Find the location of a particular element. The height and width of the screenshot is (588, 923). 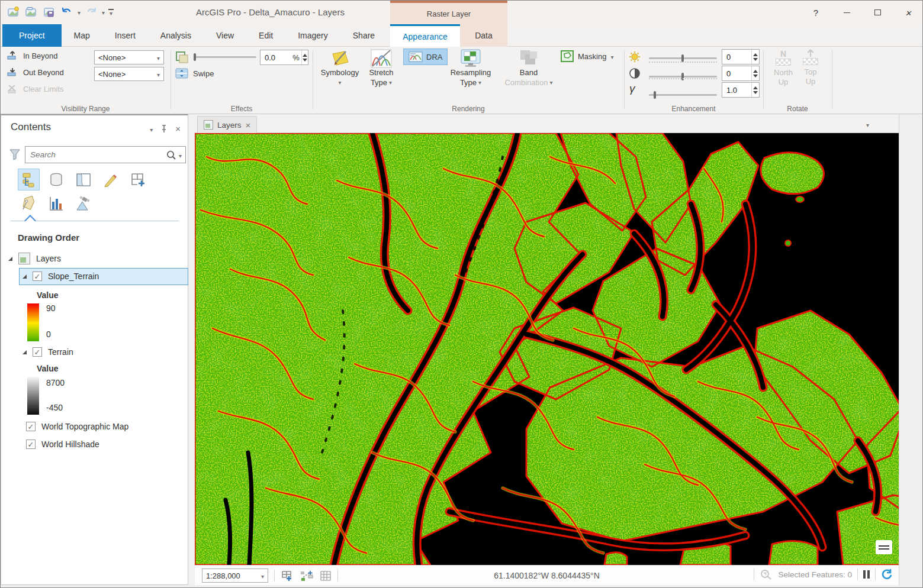

search-icon is located at coordinates (171, 155).